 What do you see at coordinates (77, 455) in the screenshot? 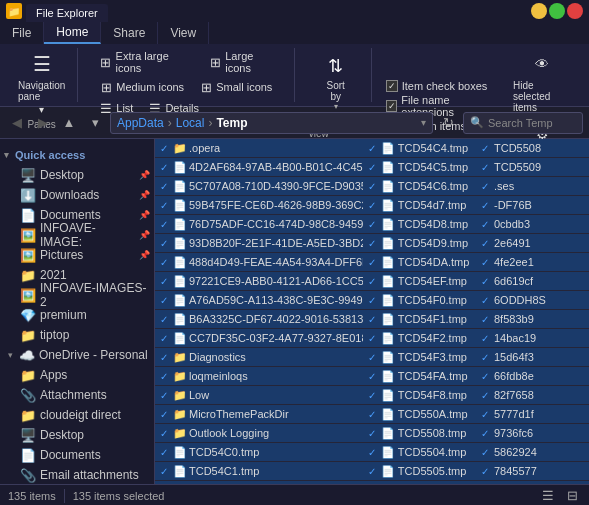
I see `sidebar-item-documents-2: 📄 Documents` at bounding box center [77, 455].